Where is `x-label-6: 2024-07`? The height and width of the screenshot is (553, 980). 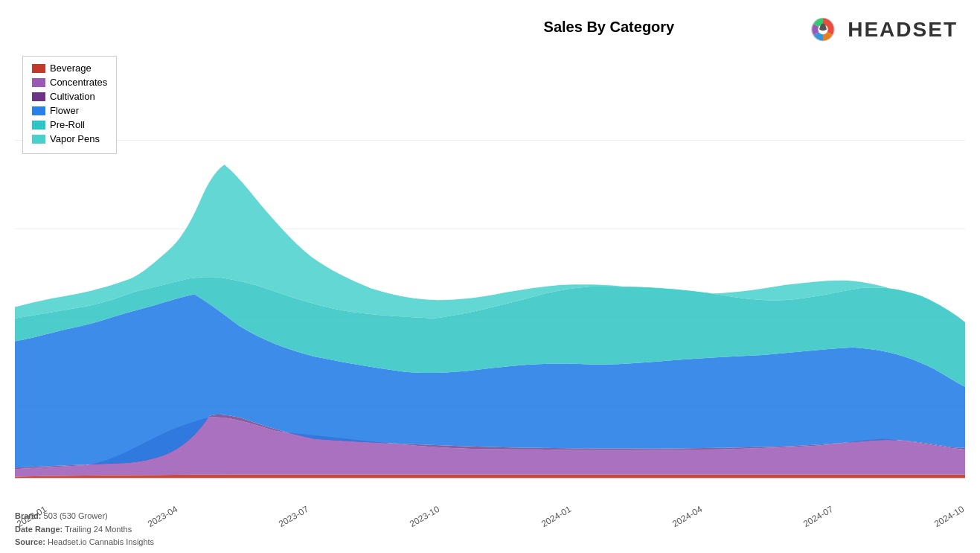
x-label-6: 2024-07 is located at coordinates (819, 517).